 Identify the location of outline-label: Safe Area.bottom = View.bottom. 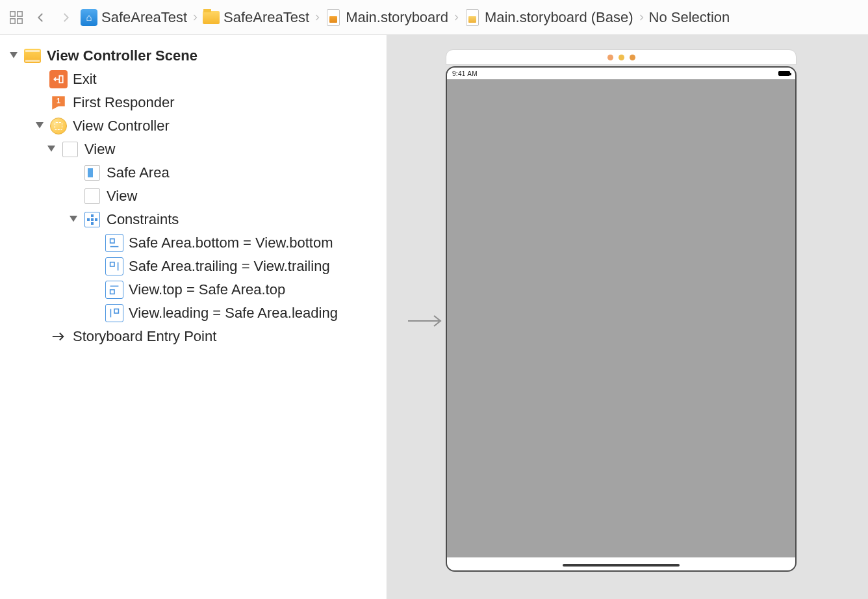
(231, 243).